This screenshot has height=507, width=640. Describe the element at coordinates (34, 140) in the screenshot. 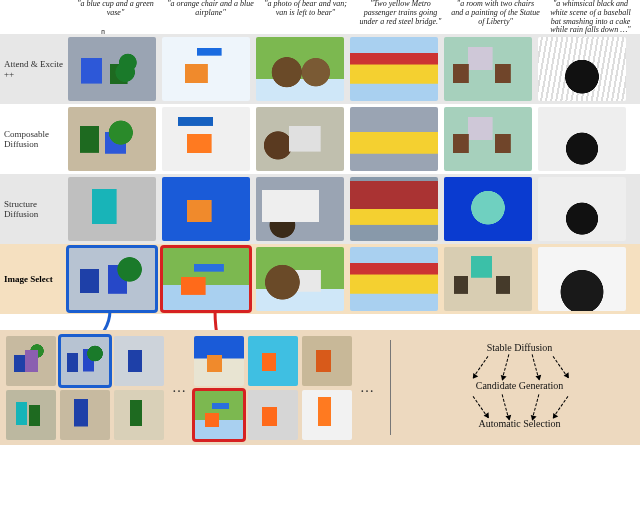

I see `row-label: Composable Diffusion` at that location.